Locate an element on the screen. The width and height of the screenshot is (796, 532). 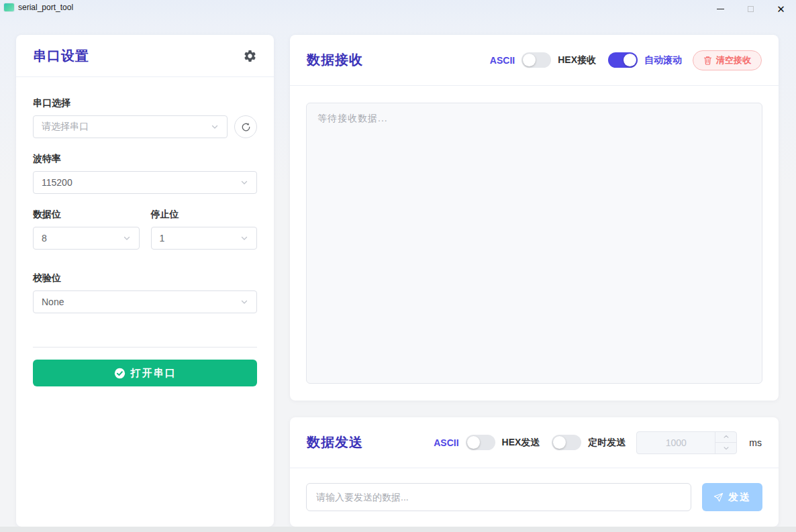
data-receive-title: 数据接收 is located at coordinates (335, 60).